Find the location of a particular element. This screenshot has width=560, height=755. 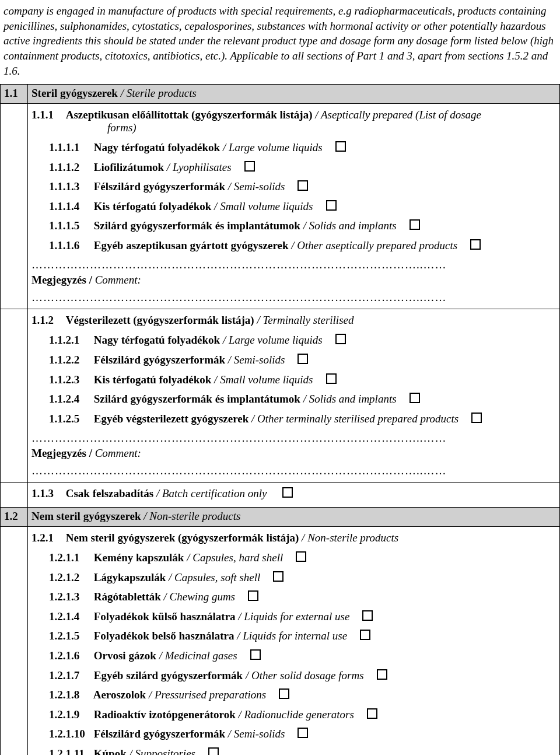

item-number: 1.2.1.1 is located at coordinates (70, 558).